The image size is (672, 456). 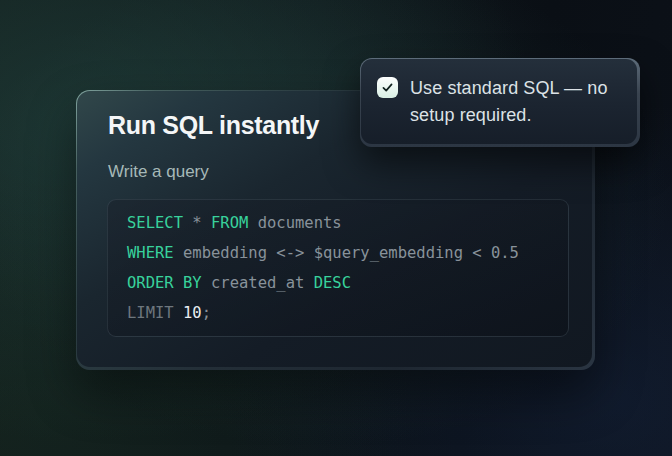 What do you see at coordinates (206, 313) in the screenshot?
I see `code-token: ;` at bounding box center [206, 313].